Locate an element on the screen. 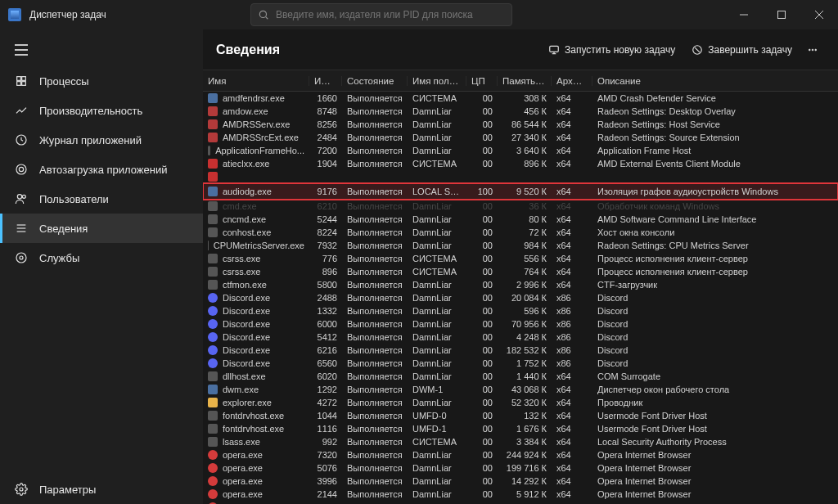 The width and height of the screenshot is (838, 504). search-input is located at coordinates (390, 15).